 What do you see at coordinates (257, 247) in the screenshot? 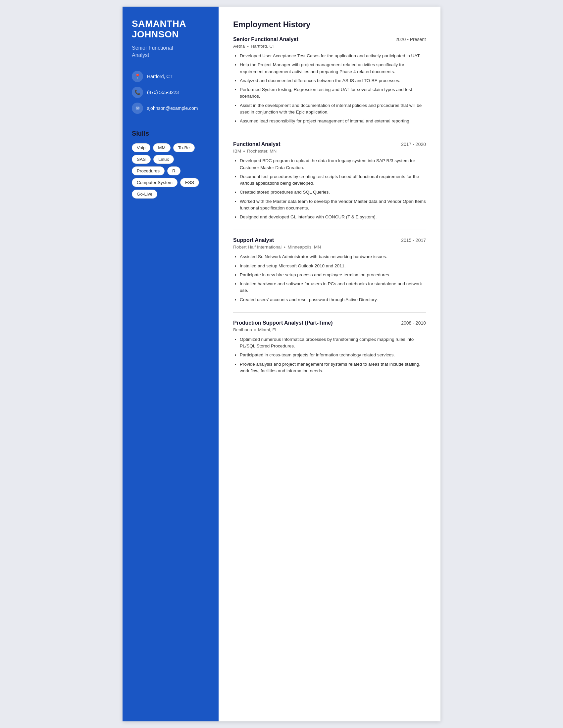
I see `job-company: Robert Half International` at bounding box center [257, 247].